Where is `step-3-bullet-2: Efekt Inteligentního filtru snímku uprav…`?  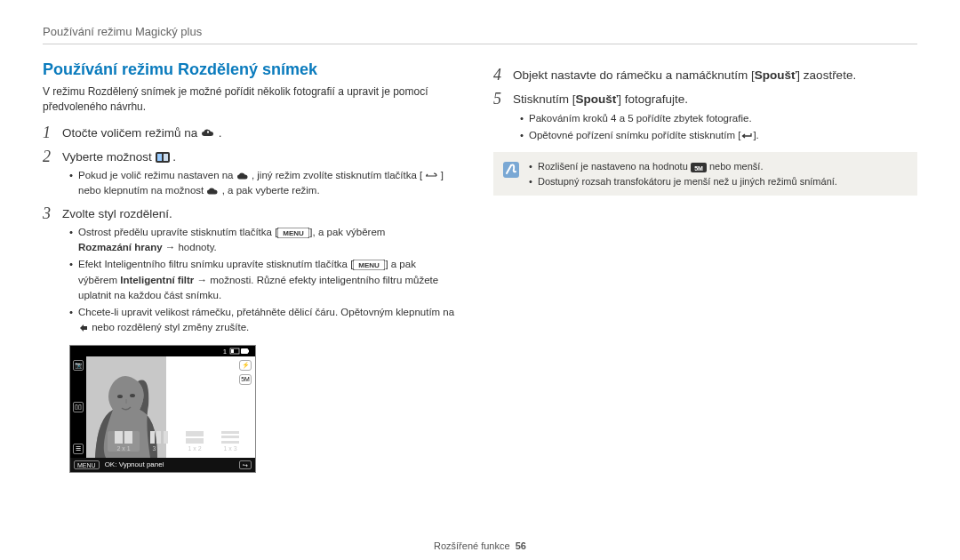 step-3-bullet-2: Efekt Inteligentního filtru snímku uprav… is located at coordinates (268, 280).